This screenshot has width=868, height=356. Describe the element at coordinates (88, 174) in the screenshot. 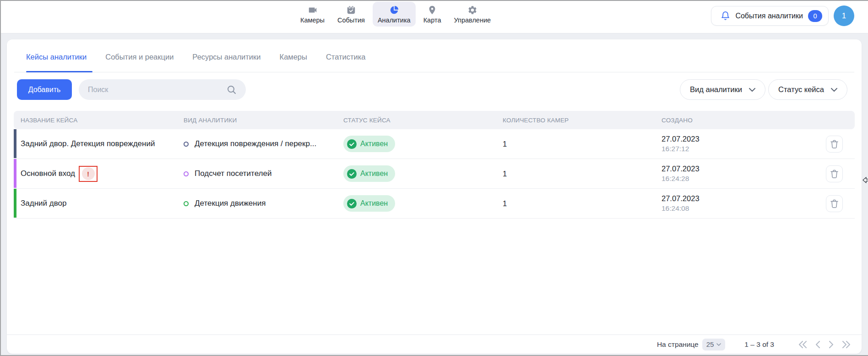

I see `warning-icon: !` at that location.